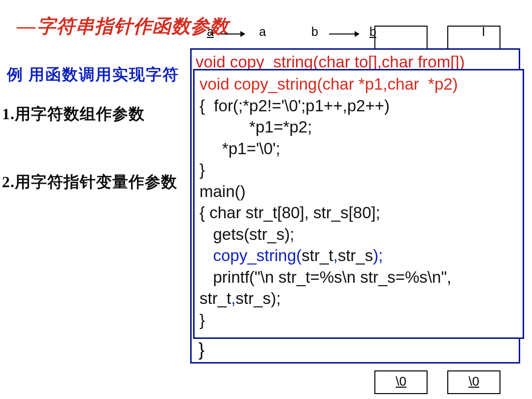  What do you see at coordinates (315, 32) in the screenshot?
I see `label-b: b` at bounding box center [315, 32].